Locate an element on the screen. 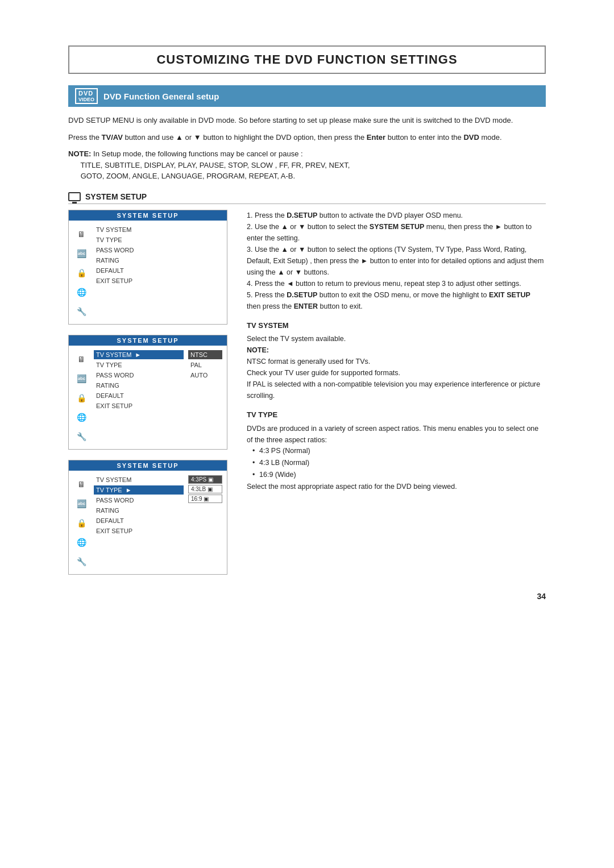 This screenshot has height=868, width=614. submenu-43ps: 4:3PS ▣ is located at coordinates (205, 480).